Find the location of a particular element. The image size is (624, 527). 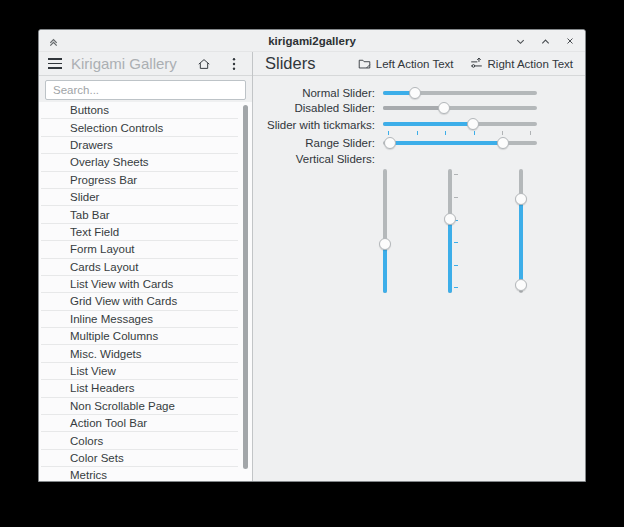

sidebar-list-item: List View is located at coordinates (140, 372).